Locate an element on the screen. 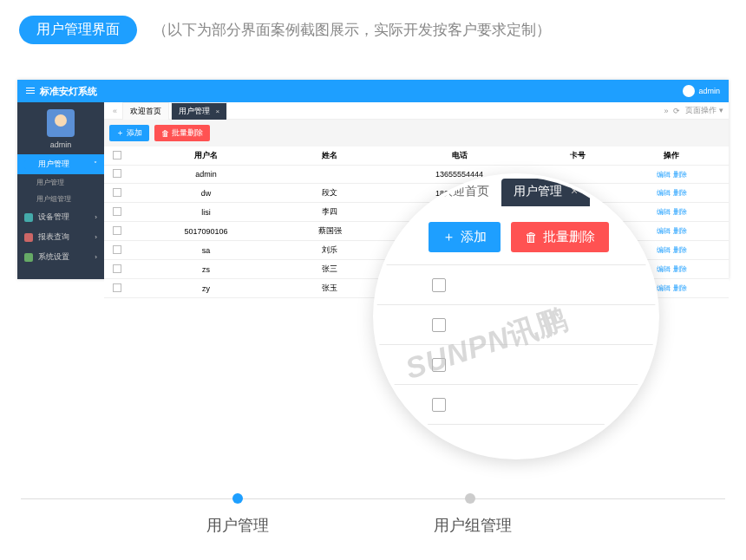  hamburger-icon is located at coordinates (30, 91).